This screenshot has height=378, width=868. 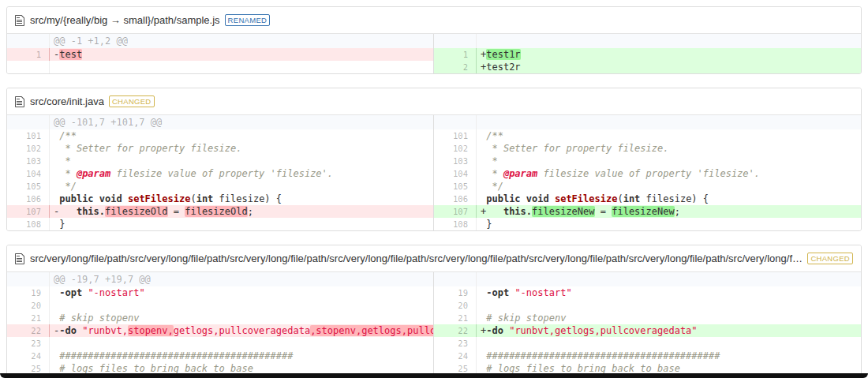 I want to click on code-token: filesizeOld, so click(x=216, y=211).